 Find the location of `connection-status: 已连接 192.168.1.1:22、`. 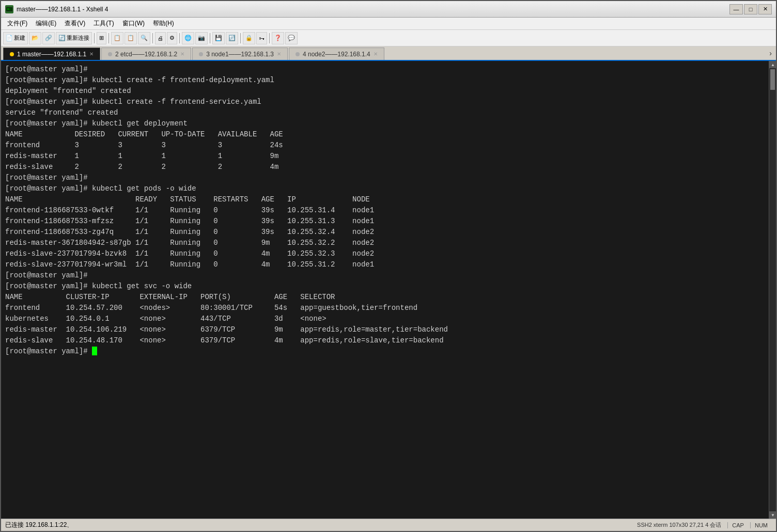

connection-status: 已连接 192.168.1.1:22、 is located at coordinates (39, 525).